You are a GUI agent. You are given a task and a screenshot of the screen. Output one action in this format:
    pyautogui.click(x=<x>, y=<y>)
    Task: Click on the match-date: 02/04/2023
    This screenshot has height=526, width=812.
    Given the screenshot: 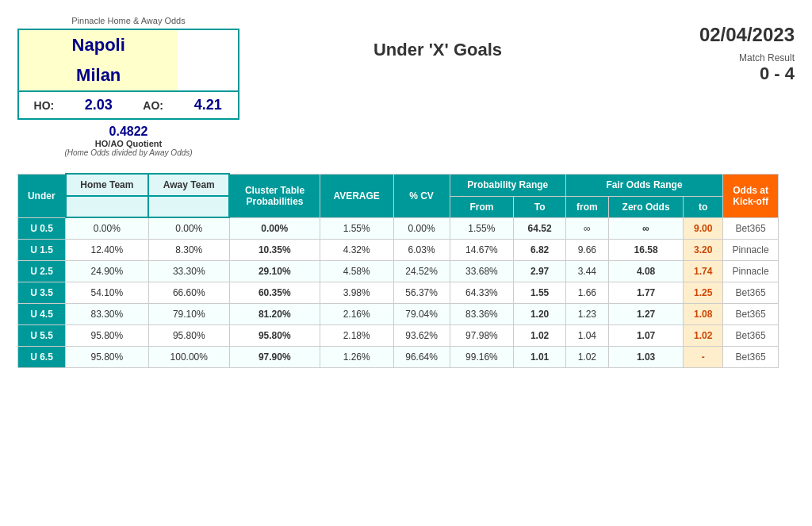 What is the action you would take?
    pyautogui.click(x=715, y=35)
    